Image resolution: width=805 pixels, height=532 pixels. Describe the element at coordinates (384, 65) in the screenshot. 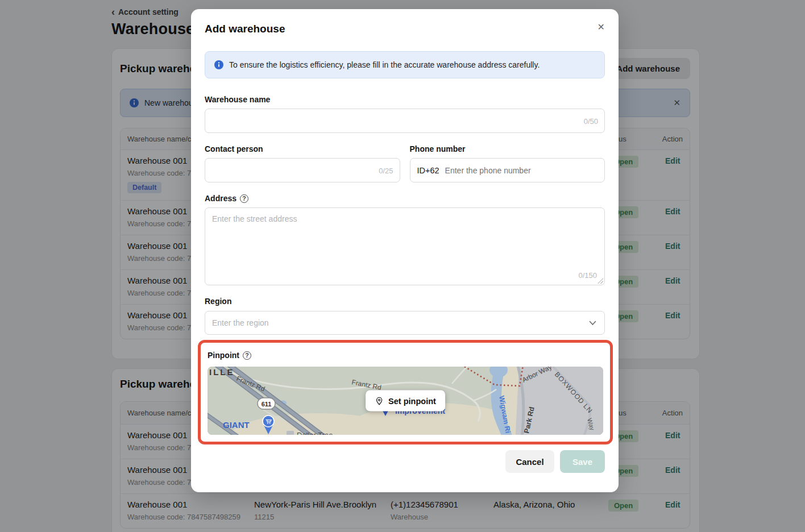

I see `notice-text: To ensure the logistics efficiency, plea…` at that location.